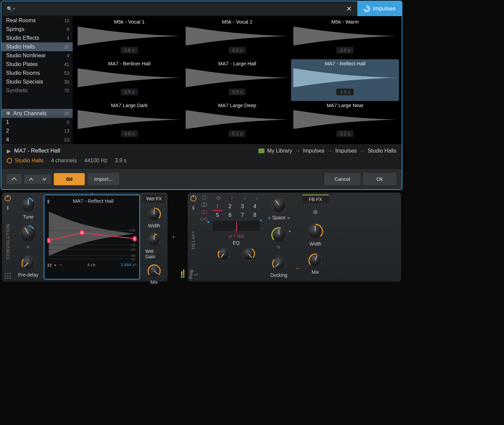 Image resolution: width=504 pixels, height=425 pixels. I want to click on search-input, so click(181, 9).